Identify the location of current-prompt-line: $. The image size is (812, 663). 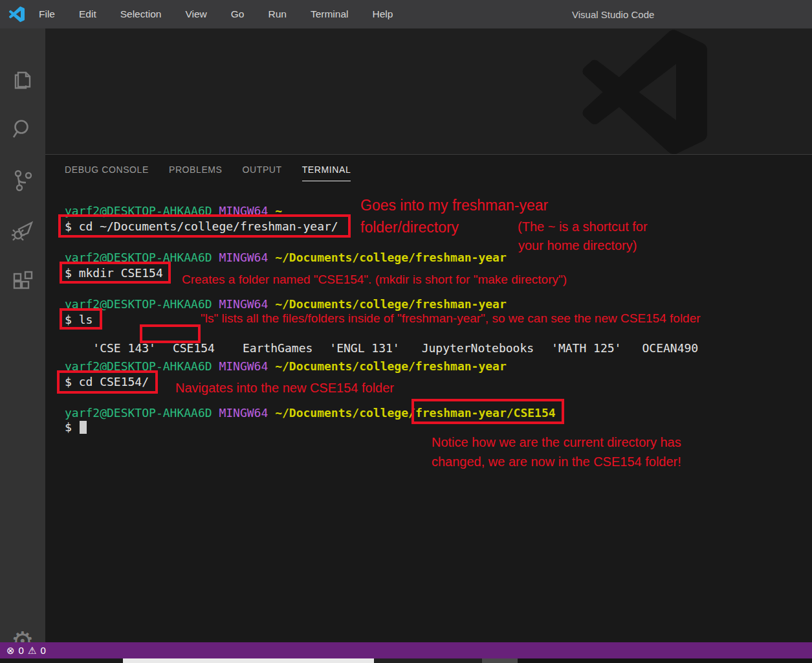
(76, 427).